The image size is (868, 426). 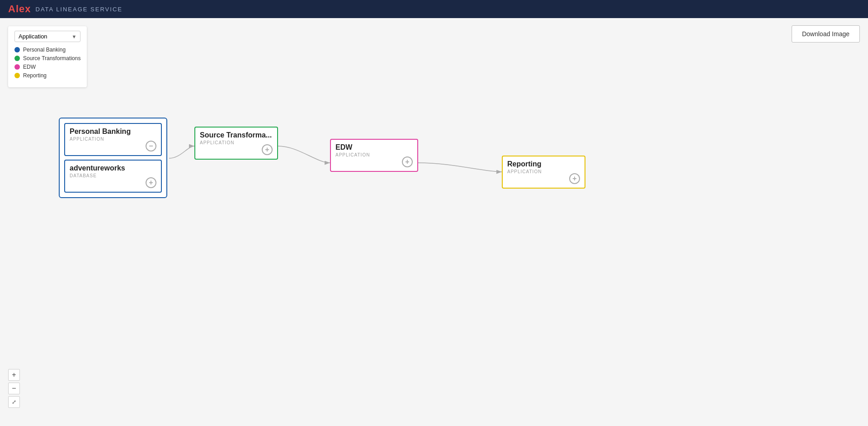 I want to click on zoom-in-button: +, so click(x=14, y=375).